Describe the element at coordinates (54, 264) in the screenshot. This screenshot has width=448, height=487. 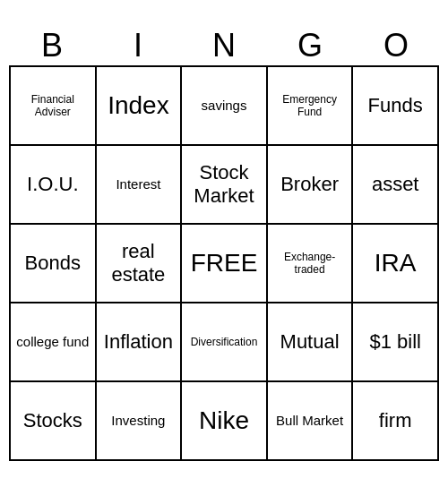
I see `cell-r2-c0: Bonds` at that location.